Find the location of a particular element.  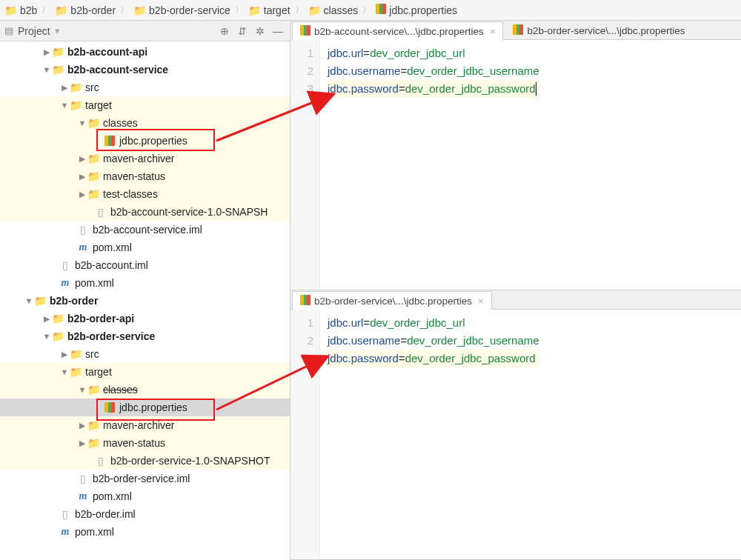

tree-node-maven-status-2: ▶📁maven-status is located at coordinates (145, 443).